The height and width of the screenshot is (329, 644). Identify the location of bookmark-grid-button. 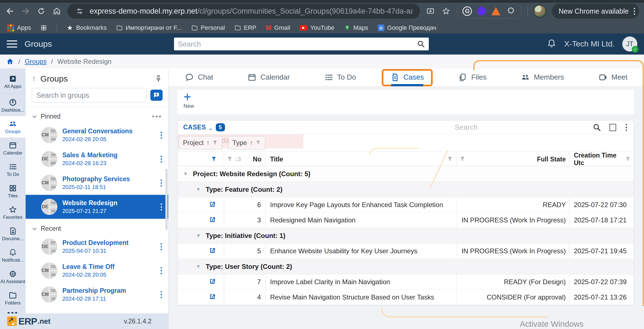
(44, 28).